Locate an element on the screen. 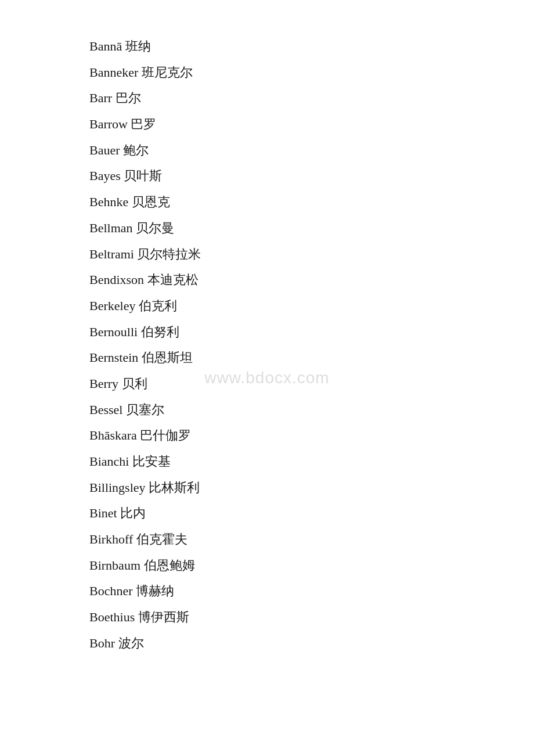 This screenshot has height=756, width=534. list-item: Barrow 巴罗 is located at coordinates (312, 124).